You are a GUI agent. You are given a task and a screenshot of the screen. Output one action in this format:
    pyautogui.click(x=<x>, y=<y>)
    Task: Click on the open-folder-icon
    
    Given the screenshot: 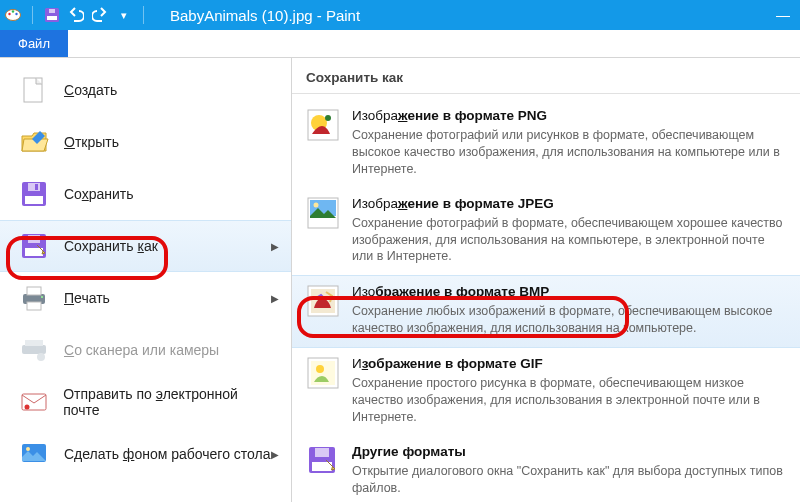 What is the action you would take?
    pyautogui.click(x=34, y=142)
    